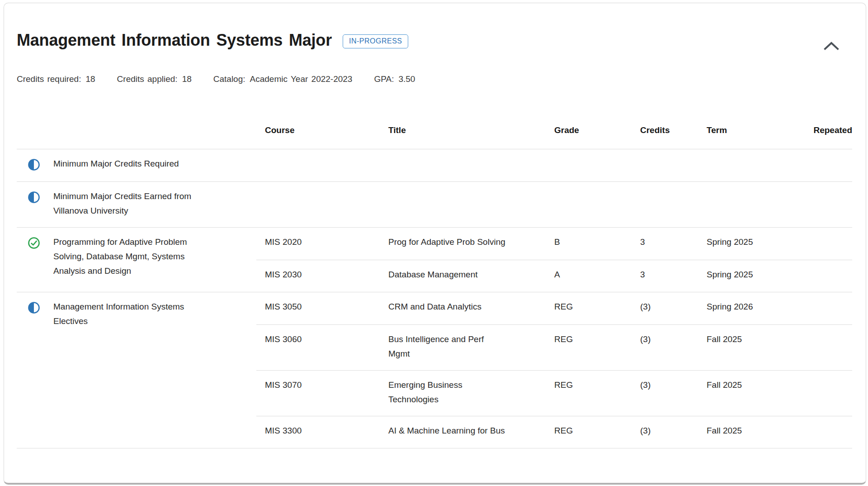 This screenshot has width=868, height=486. What do you see at coordinates (554, 309) in the screenshot?
I see `course-row: MIS 3050CRM and Data AnalyticsREG(3)Spri…` at bounding box center [554, 309].